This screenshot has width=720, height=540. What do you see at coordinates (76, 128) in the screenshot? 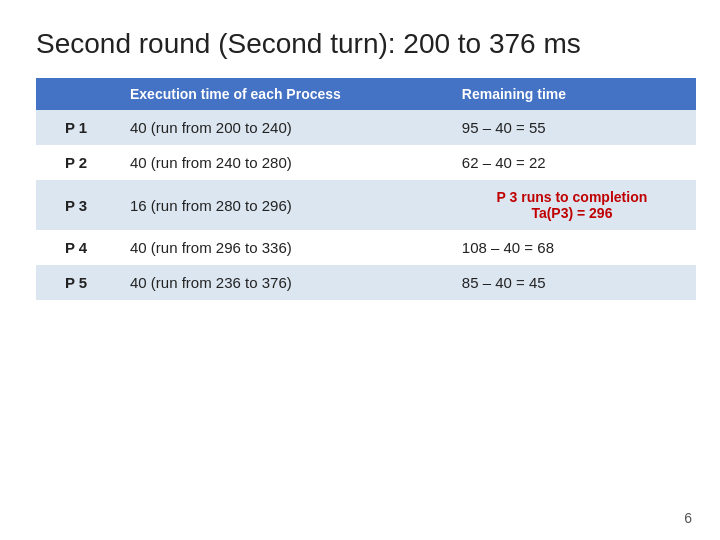
I see `row-label: P 1` at bounding box center [76, 128].